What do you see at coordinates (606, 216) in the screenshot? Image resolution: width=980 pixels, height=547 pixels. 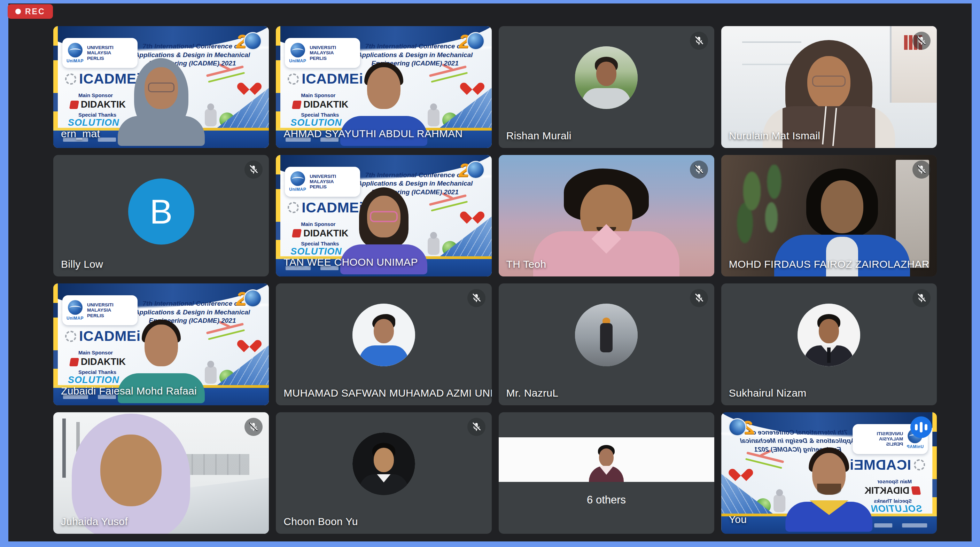 I see `participant-tile: TH Teoh` at bounding box center [606, 216].